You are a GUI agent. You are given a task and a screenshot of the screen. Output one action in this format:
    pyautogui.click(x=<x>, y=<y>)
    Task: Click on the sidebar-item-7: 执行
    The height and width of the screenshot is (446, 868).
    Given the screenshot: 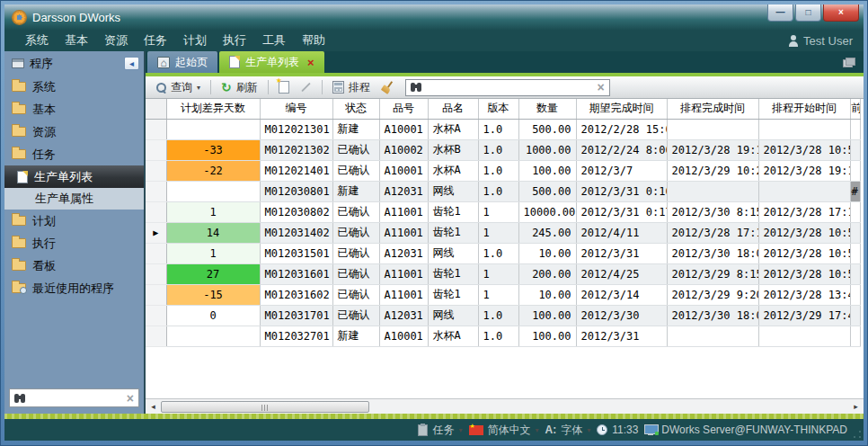 What is the action you would take?
    pyautogui.click(x=74, y=243)
    